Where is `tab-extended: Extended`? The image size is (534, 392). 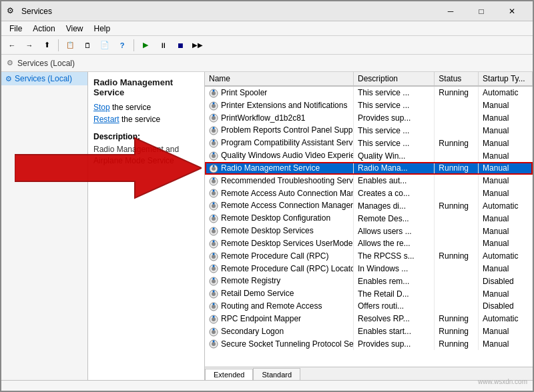 tab-extended: Extended is located at coordinates (229, 375).